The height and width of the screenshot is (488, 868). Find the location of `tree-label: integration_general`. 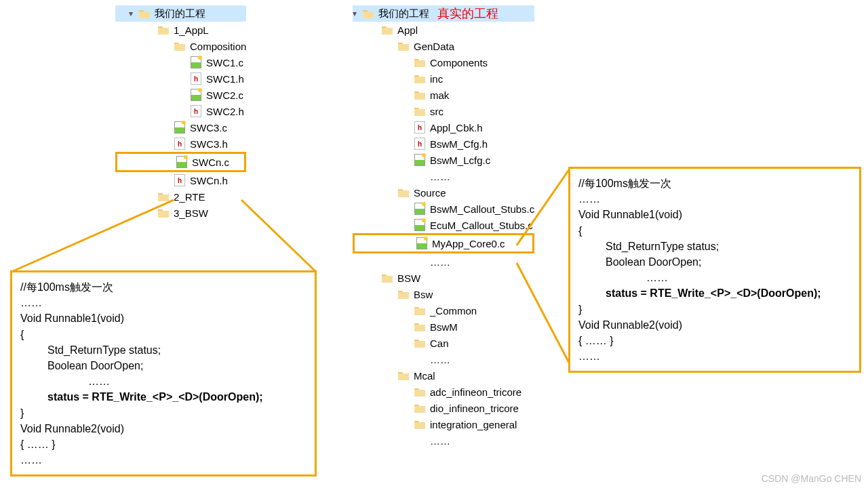

tree-label: integration_general is located at coordinates (473, 424).